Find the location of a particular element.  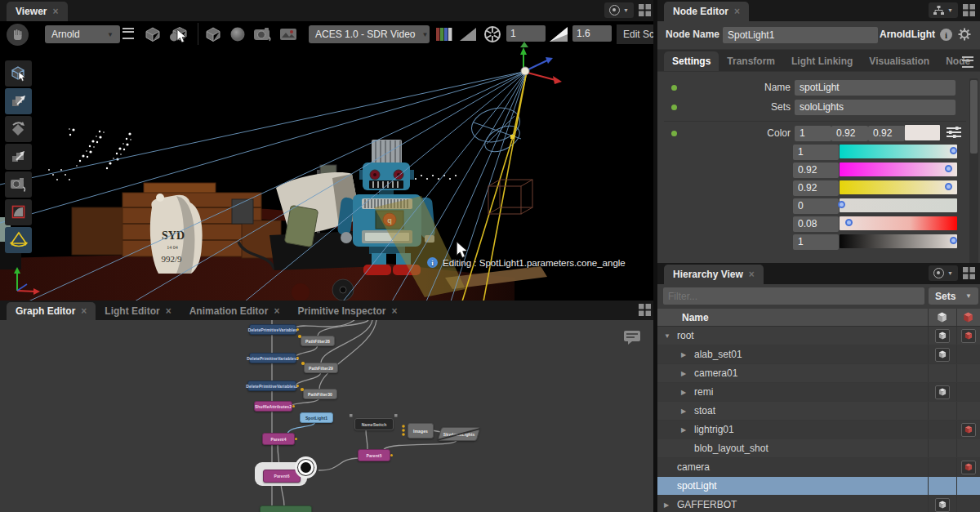

hierarchy-row-lightrig01: ▶lightrig01 is located at coordinates (818, 430).